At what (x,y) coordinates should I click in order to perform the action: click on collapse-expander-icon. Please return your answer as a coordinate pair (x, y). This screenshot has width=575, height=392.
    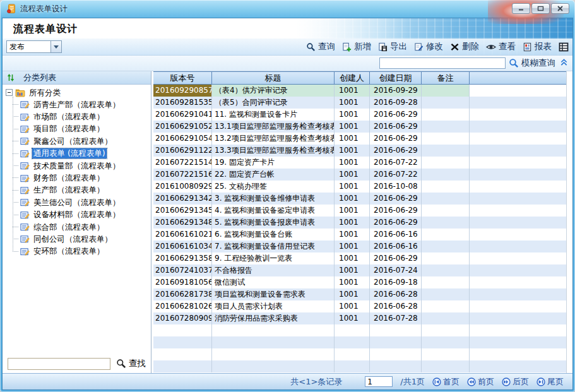
    Looking at the image, I should click on (9, 92).